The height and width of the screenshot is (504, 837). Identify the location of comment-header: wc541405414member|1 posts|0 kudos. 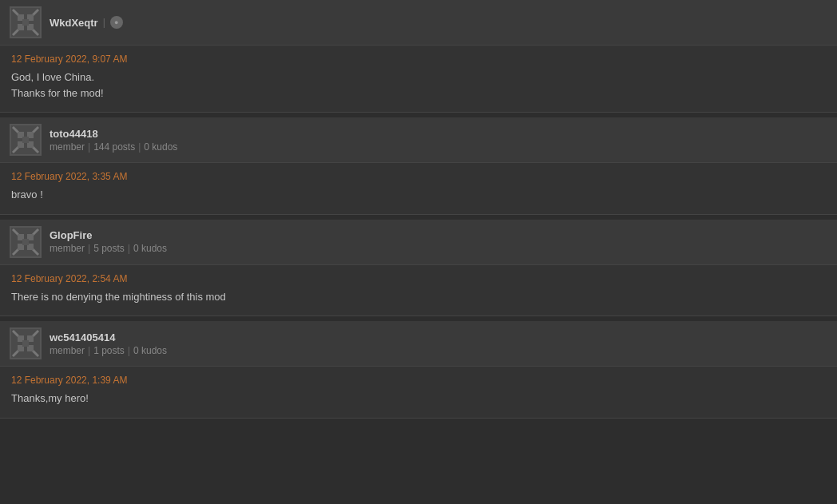
(418, 343).